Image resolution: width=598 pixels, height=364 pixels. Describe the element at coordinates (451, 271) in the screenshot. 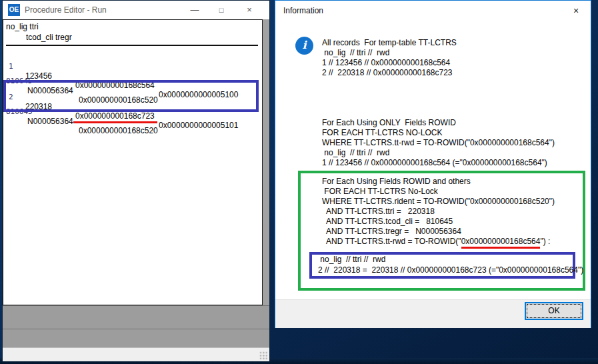

I see `result-value-line: 2 // 220318 = 220318 // 0x000000000168c7…` at that location.